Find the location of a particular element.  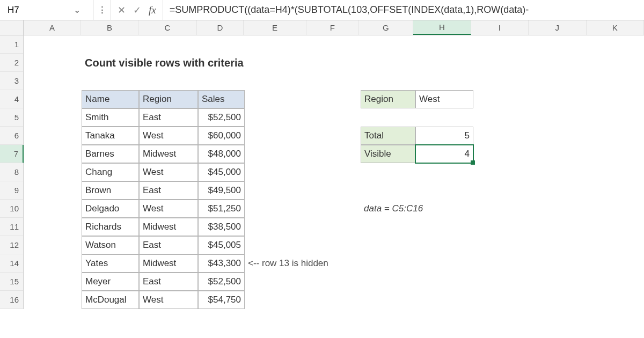

col-header-H: H is located at coordinates (442, 28).